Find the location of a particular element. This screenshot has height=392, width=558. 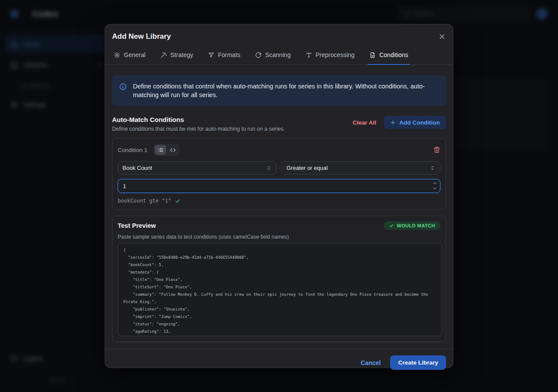

valid-check-icon is located at coordinates (178, 201).